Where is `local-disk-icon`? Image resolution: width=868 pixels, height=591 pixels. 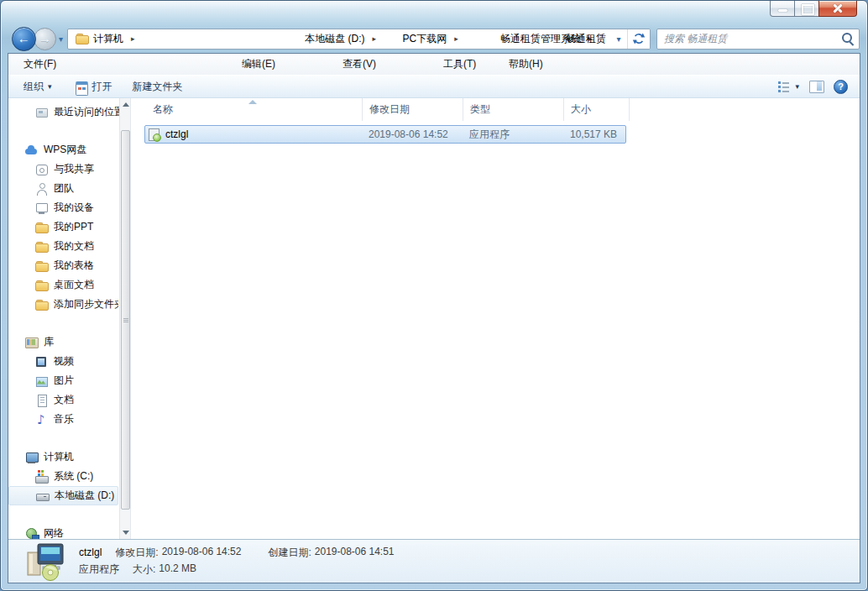 local-disk-icon is located at coordinates (43, 496).